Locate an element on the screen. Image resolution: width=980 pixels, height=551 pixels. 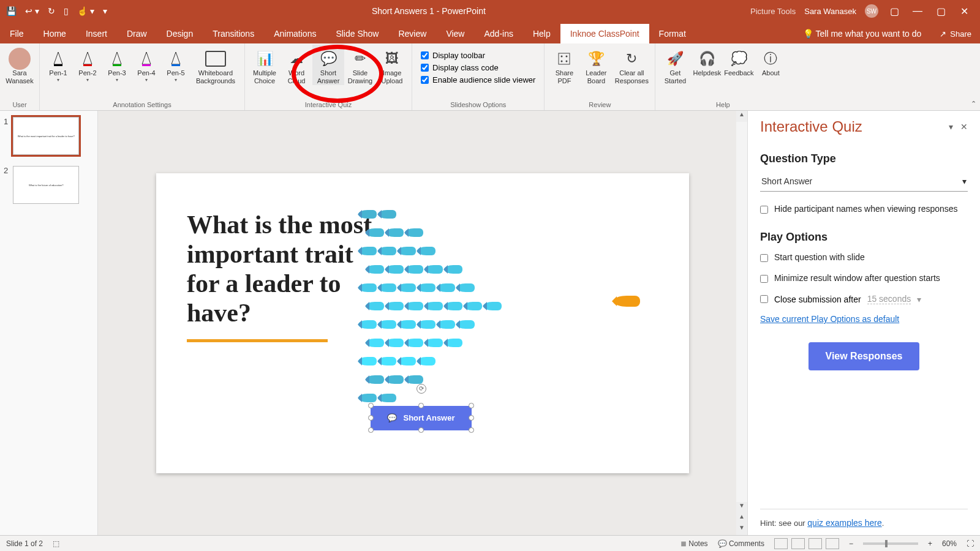
user-name: Sara Wanasek is located at coordinates (831, 11).